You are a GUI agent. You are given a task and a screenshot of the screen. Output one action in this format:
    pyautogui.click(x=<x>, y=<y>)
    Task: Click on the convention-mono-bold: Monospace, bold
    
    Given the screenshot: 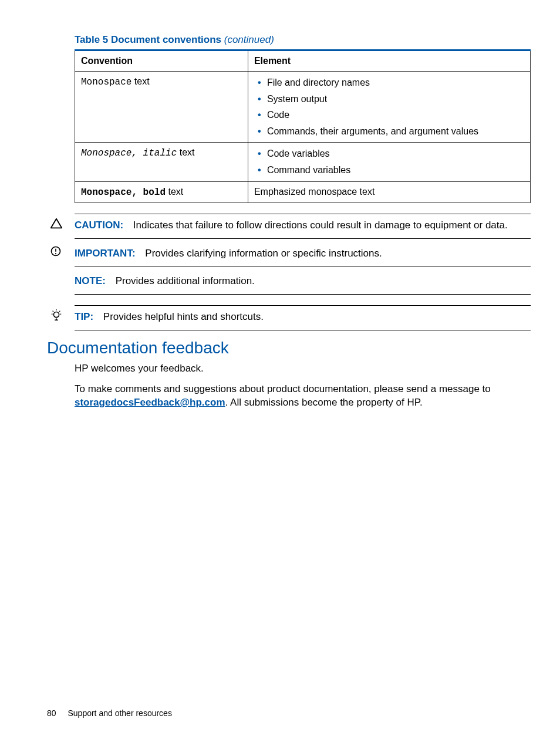 What is the action you would take?
    pyautogui.click(x=123, y=193)
    